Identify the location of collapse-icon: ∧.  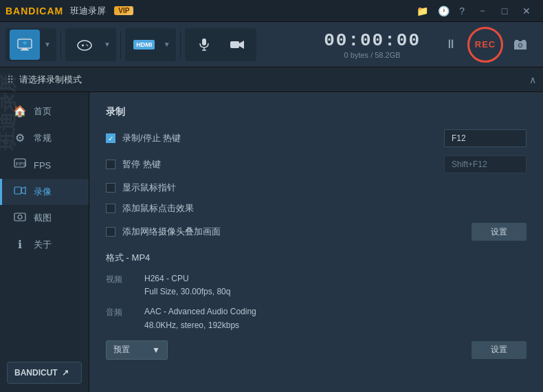
(533, 80).